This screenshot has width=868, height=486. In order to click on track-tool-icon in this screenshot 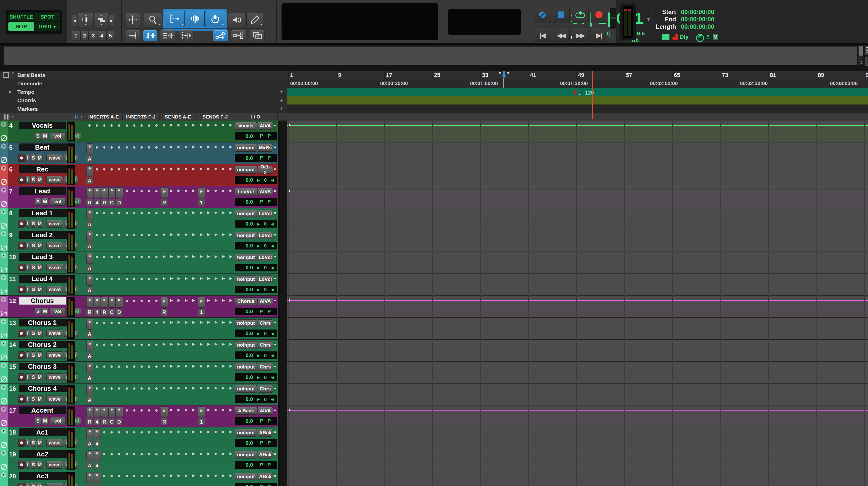, I will do `click(4, 423)`.